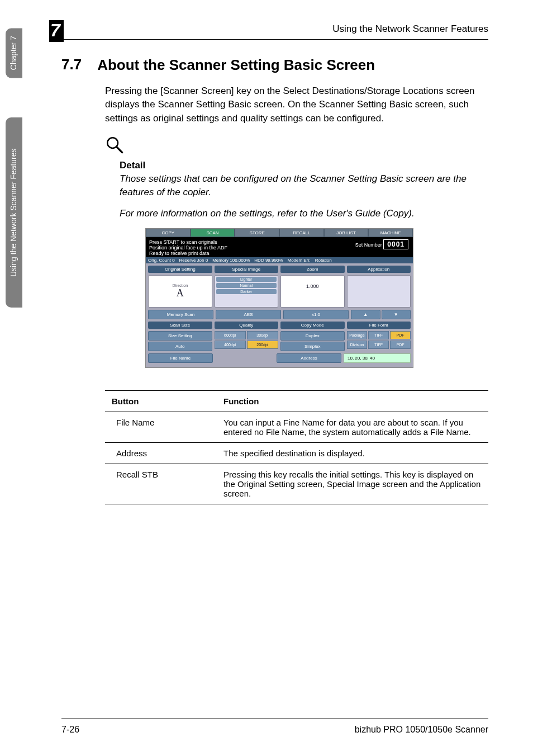  Describe the element at coordinates (400, 344) in the screenshot. I see `ff-pdf-2: PDF` at that location.